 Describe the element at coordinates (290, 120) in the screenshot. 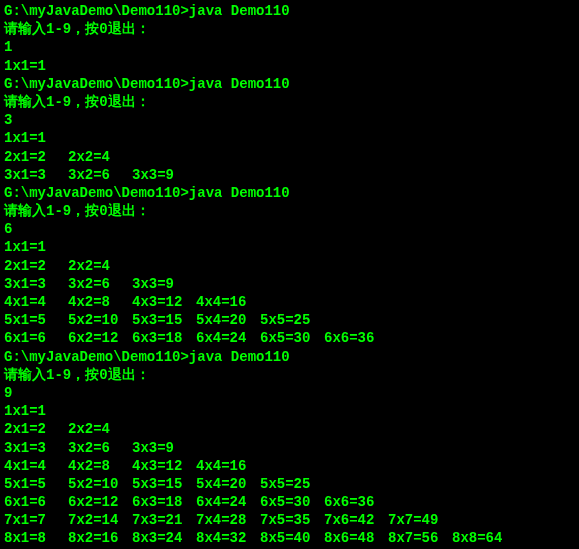

I see `user-input: 3` at that location.